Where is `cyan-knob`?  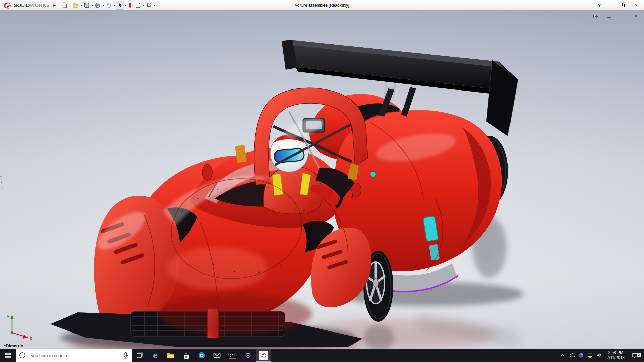 cyan-knob is located at coordinates (373, 174).